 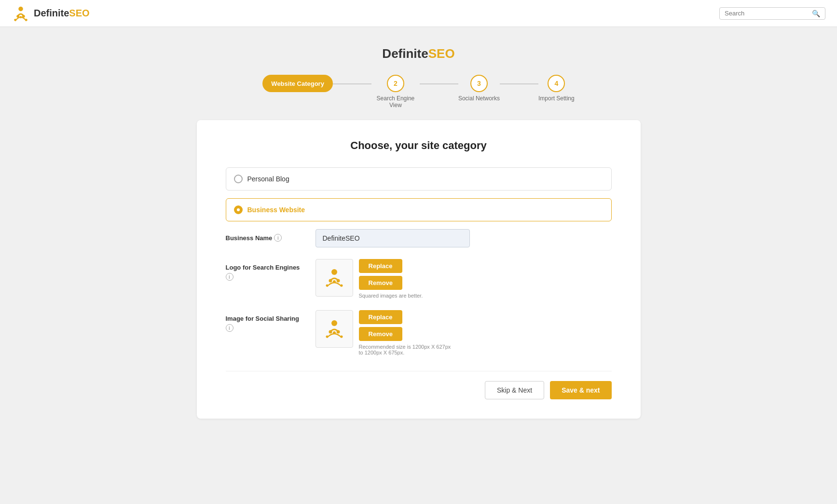 I want to click on app-title-definite: Definite, so click(x=405, y=54).